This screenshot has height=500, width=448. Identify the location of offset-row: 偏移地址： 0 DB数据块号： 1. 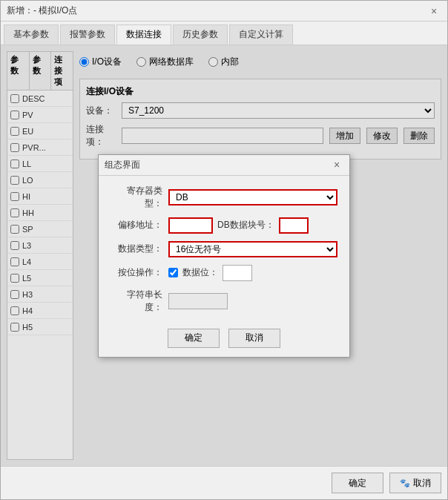
(224, 226).